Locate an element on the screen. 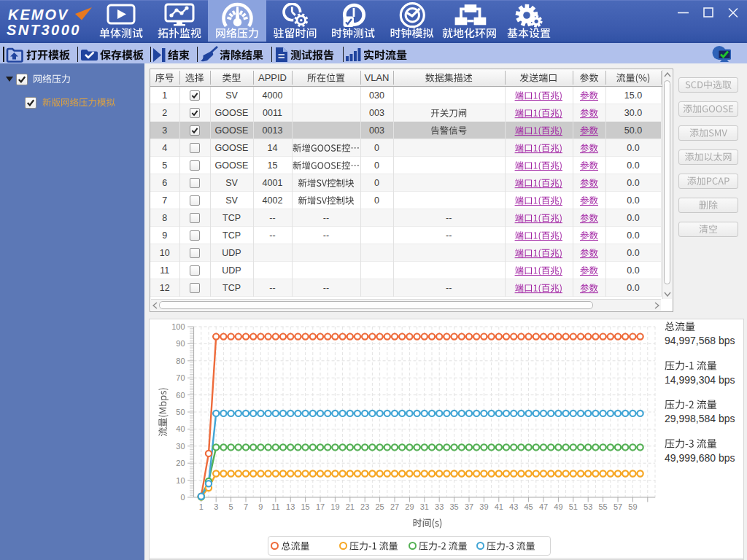 This screenshot has width=747, height=560. svg-text: 21 is located at coordinates (350, 507).